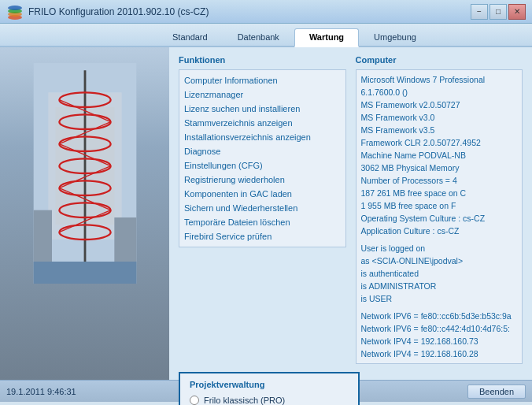  Describe the element at coordinates (327, 38) in the screenshot. I see `tab-wartung: Wartung` at that location.